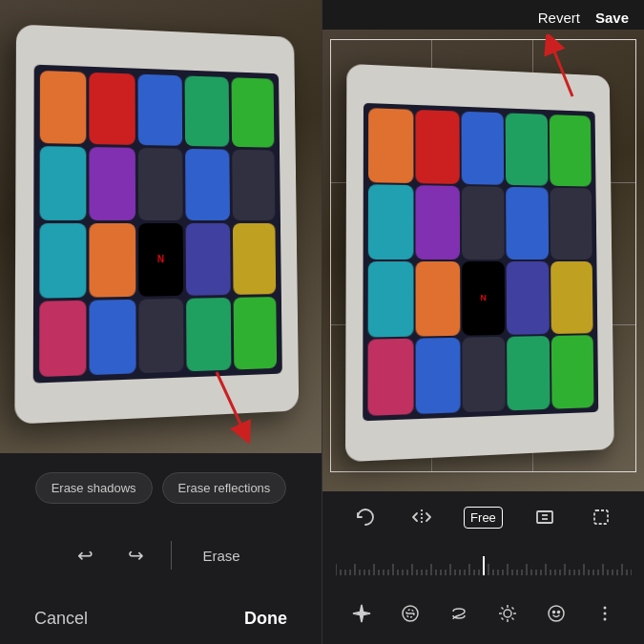 The width and height of the screenshot is (644, 644). What do you see at coordinates (410, 616) in the screenshot?
I see `object-remove-button` at bounding box center [410, 616].